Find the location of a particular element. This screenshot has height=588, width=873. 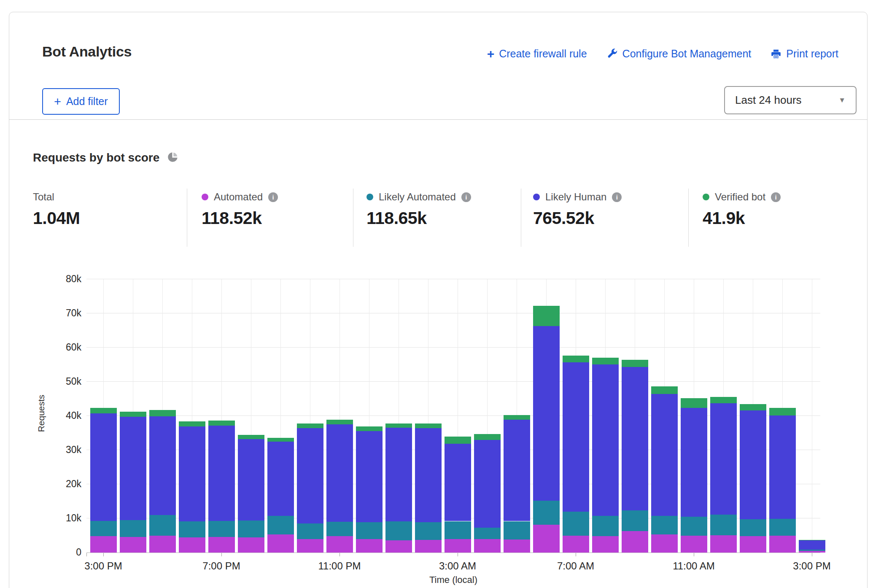

bar-1000am is located at coordinates (665, 469).